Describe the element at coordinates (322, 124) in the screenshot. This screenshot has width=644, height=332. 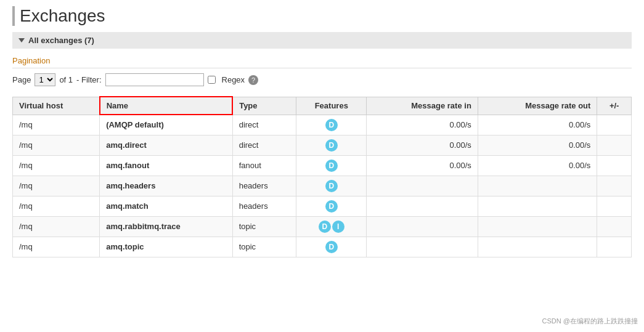
I see `table-row: /mq(AMQP default)directD0.00/s0.00/s` at that location.